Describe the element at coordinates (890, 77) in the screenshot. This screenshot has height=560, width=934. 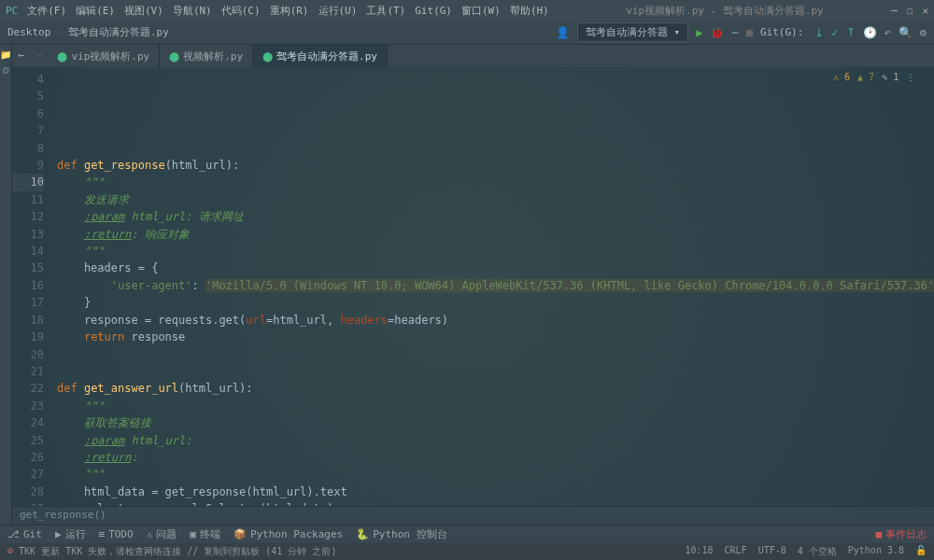
I see `typo-count: ✎ 1` at that location.